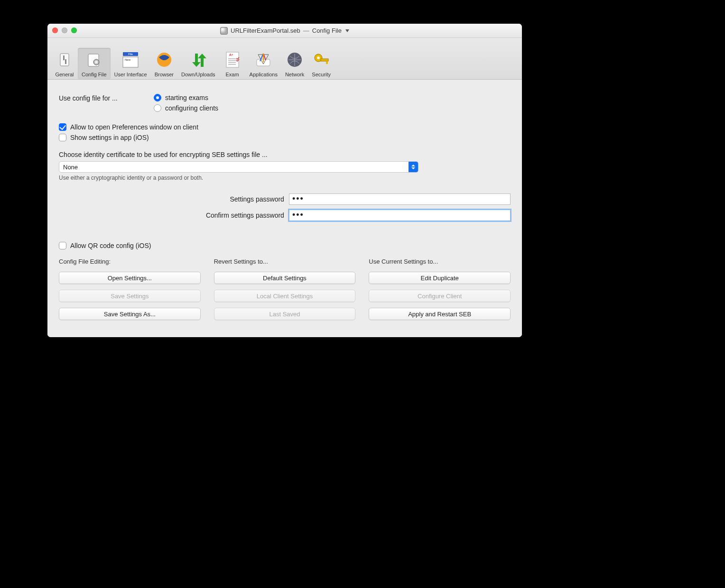 The height and width of the screenshot is (588, 725). I want to click on radio-starting-exams, so click(158, 98).